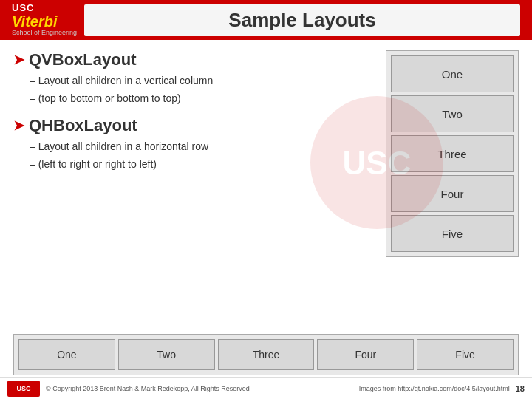 This screenshot has width=532, height=399. What do you see at coordinates (44, 20) in the screenshot?
I see `logo-area: USC Viterbi School of Engineering` at bounding box center [44, 20].